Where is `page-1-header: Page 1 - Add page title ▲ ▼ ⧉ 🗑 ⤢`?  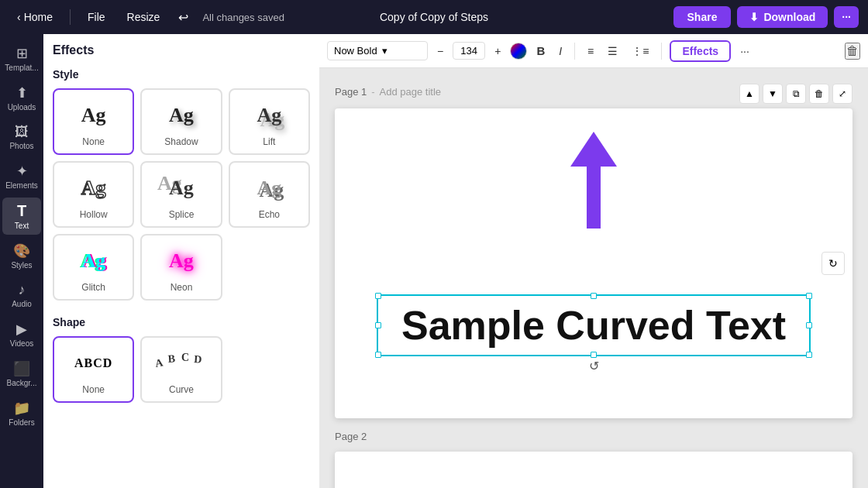
page-1-header: Page 1 - Add page title ▲ ▼ ⧉ 🗑 ⤢ is located at coordinates (594, 94).